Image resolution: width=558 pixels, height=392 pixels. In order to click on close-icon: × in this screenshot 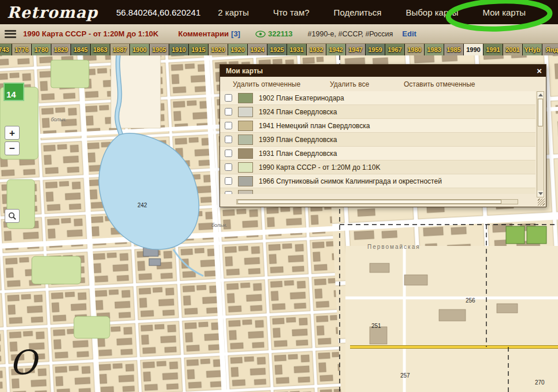, I will do `click(540, 70)`.